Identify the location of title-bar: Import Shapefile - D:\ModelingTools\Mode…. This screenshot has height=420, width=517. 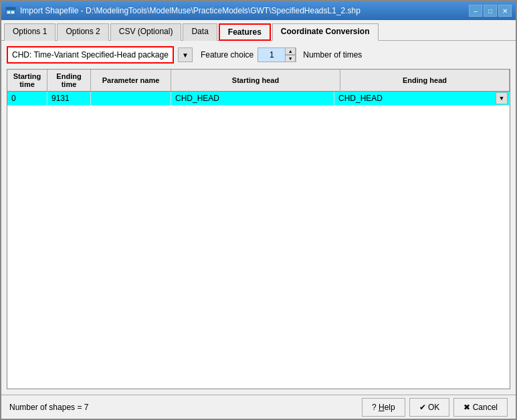
(258, 11).